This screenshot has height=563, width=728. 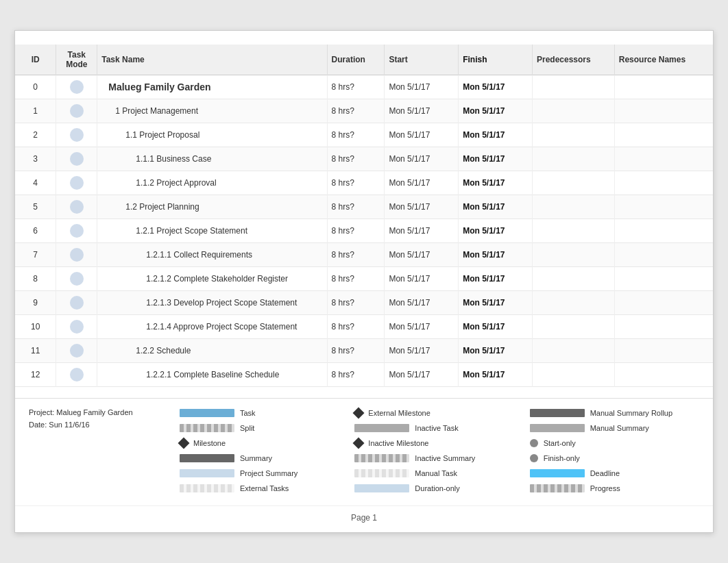 What do you see at coordinates (36, 303) in the screenshot?
I see `cell-id: 9` at bounding box center [36, 303].